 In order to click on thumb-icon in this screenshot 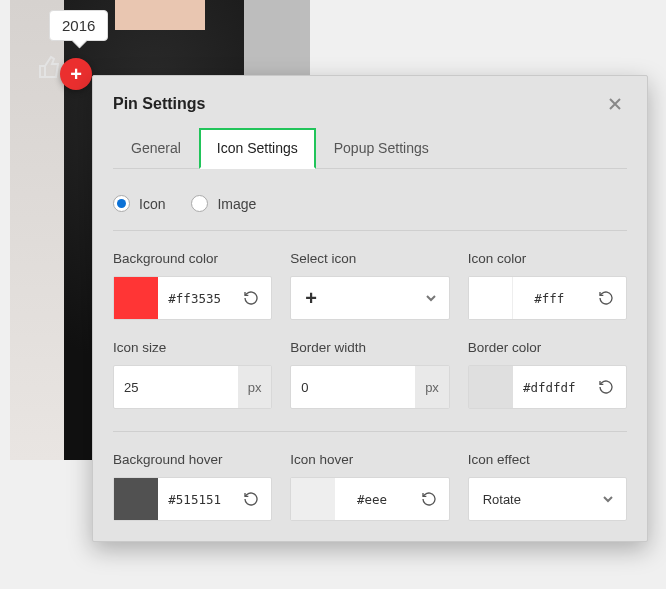, I will do `click(50, 67)`.